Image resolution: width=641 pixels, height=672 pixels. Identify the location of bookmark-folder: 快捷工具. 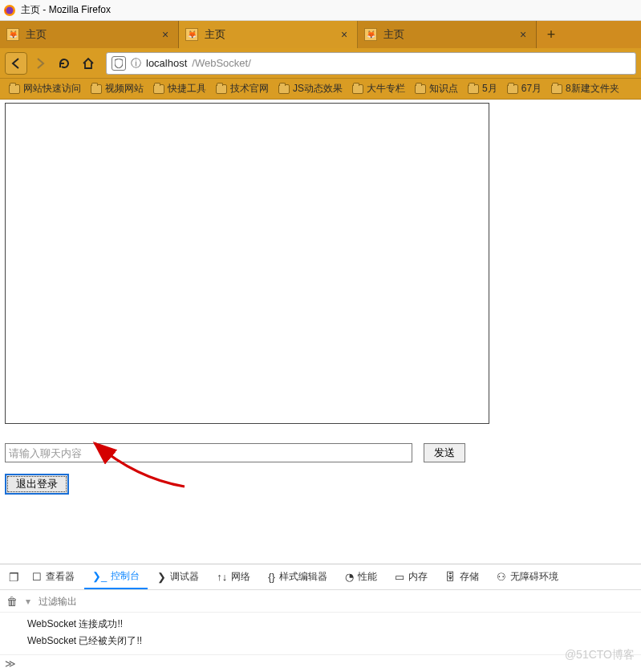
(180, 88).